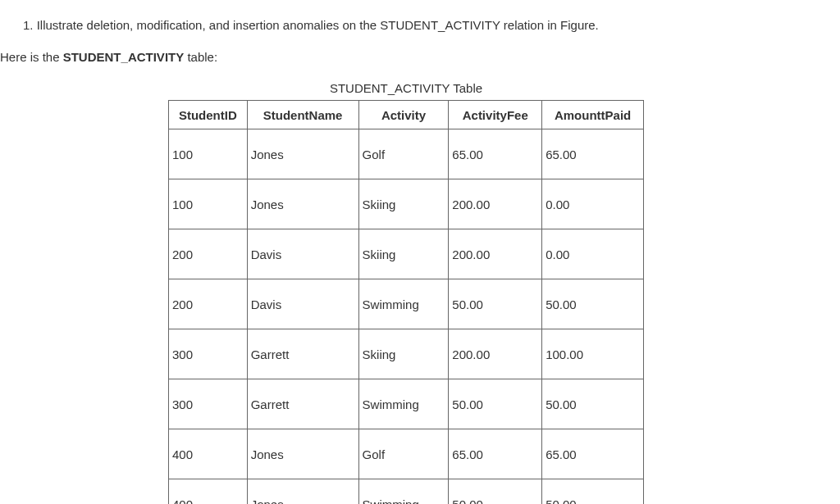 This screenshot has width=840, height=504. Describe the element at coordinates (407, 305) in the screenshot. I see `table-row: 200DavisSwimming50.0050.00` at that location.